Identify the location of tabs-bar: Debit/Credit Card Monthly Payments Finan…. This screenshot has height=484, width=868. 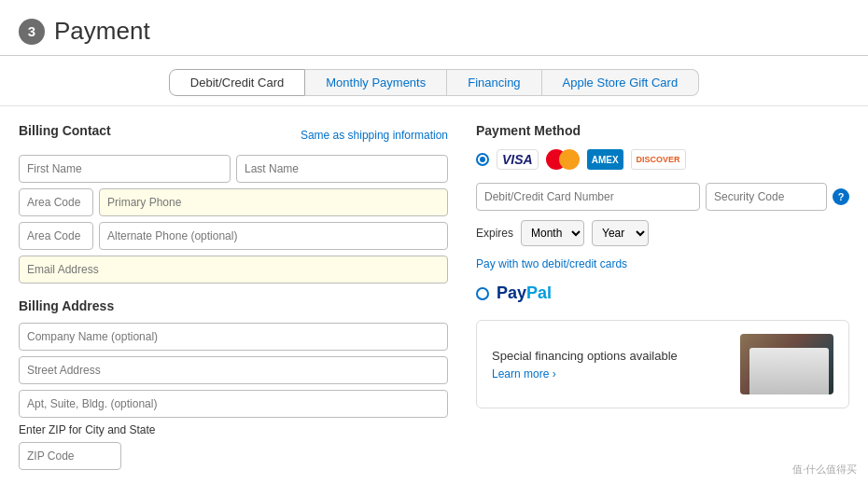
(434, 81).